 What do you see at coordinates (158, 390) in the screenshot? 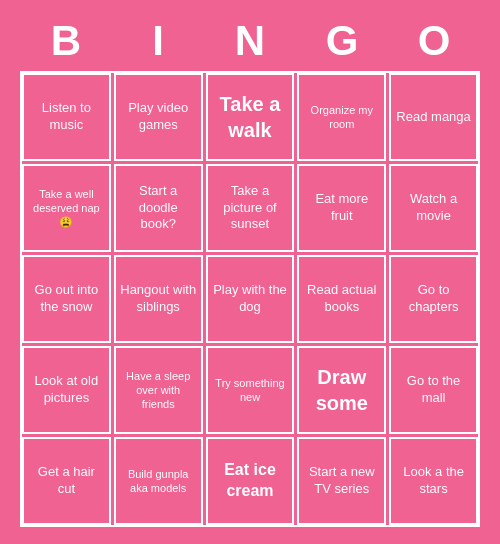
I see `bingo-cell: Have a sleep over with friends` at bounding box center [158, 390].